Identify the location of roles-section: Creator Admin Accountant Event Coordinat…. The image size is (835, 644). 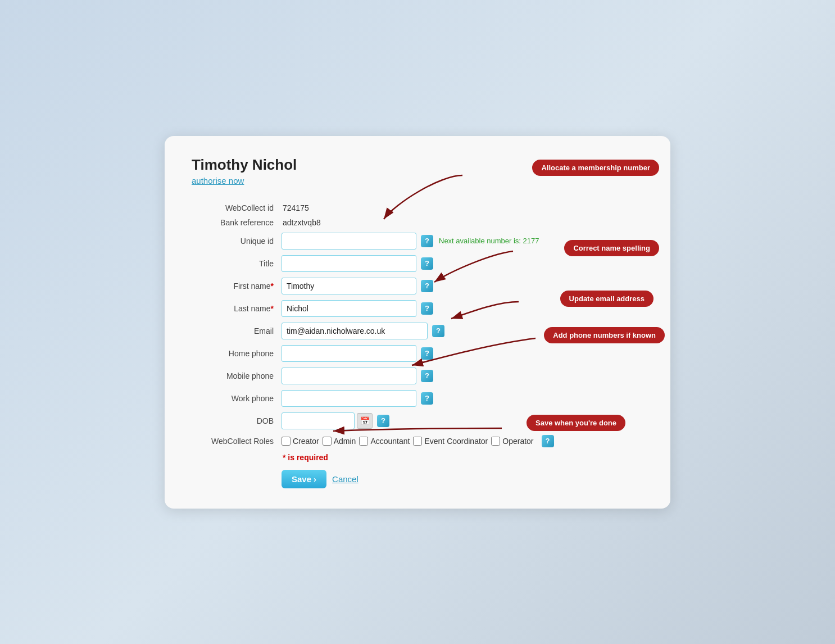
(418, 441).